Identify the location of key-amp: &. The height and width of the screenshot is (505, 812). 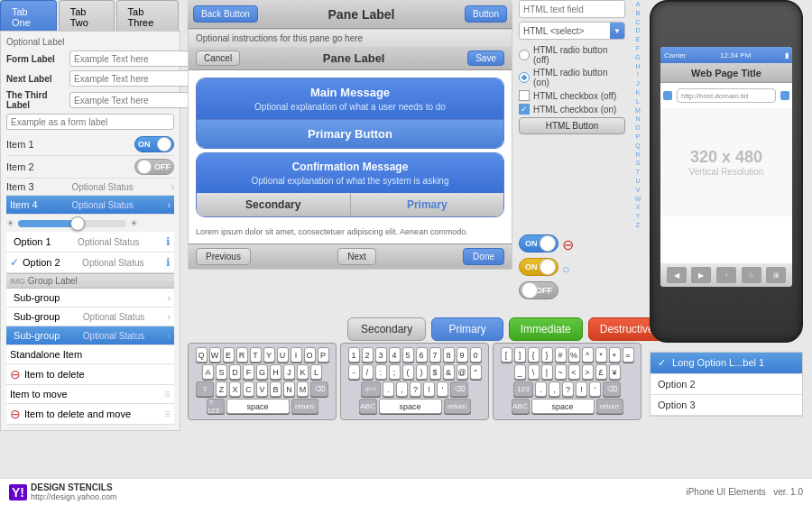
(449, 372).